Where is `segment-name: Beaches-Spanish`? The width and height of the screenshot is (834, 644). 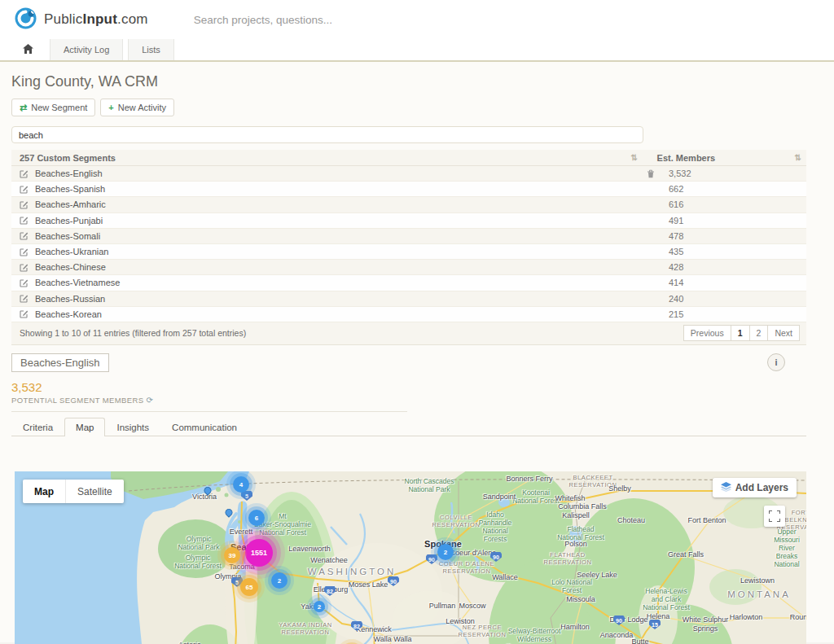
segment-name: Beaches-Spanish is located at coordinates (70, 189).